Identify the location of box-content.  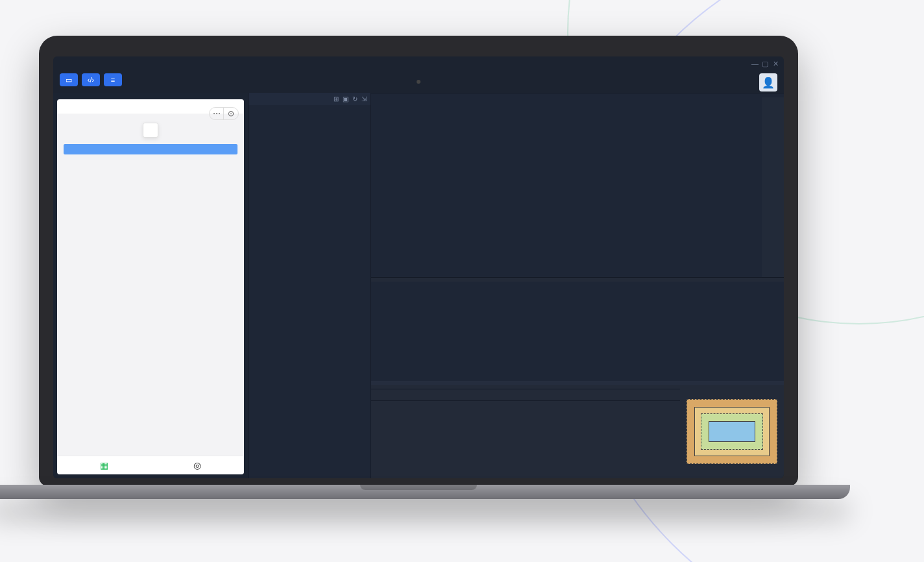
(732, 432).